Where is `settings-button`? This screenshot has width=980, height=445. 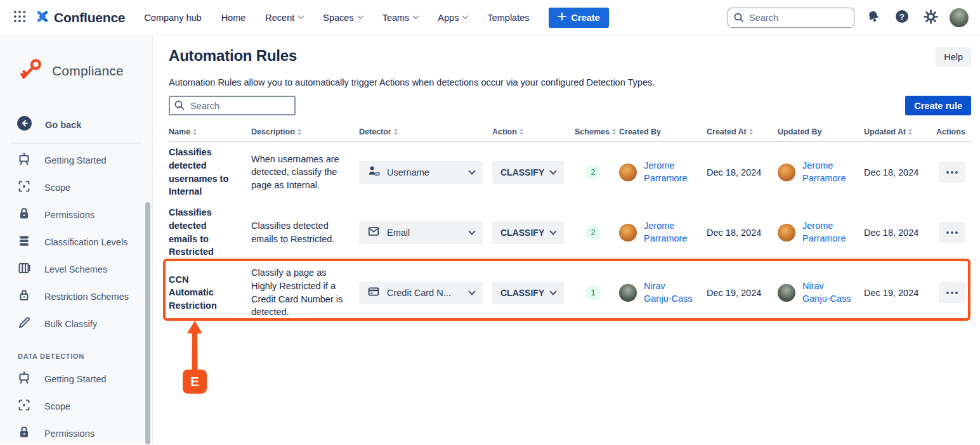
settings-button is located at coordinates (931, 18).